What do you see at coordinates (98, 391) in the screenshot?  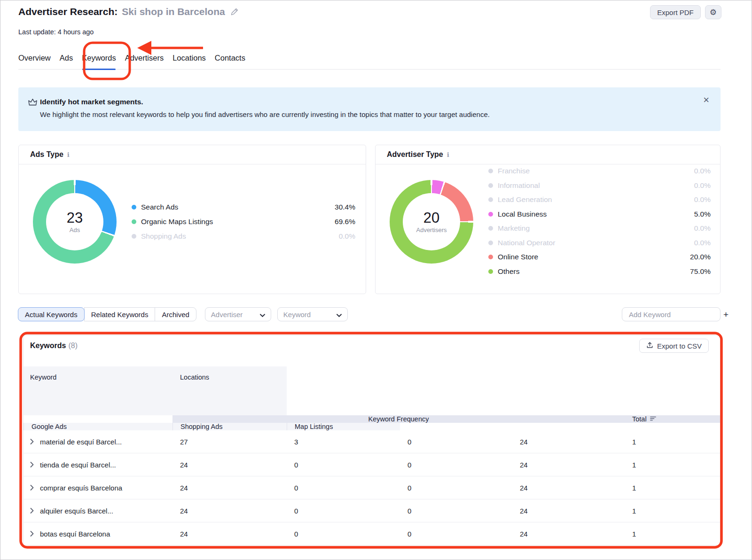 I see `column-header-keyword: Keyword` at bounding box center [98, 391].